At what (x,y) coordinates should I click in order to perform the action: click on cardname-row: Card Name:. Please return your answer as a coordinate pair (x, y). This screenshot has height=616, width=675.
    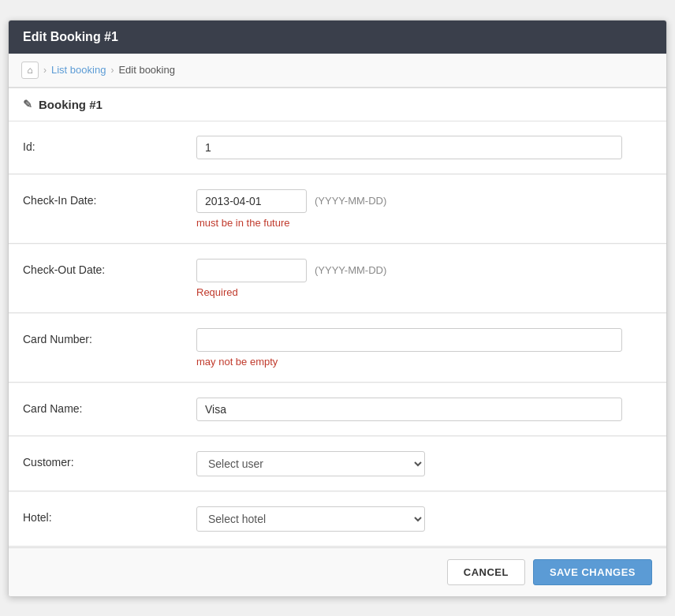
    Looking at the image, I should click on (338, 410).